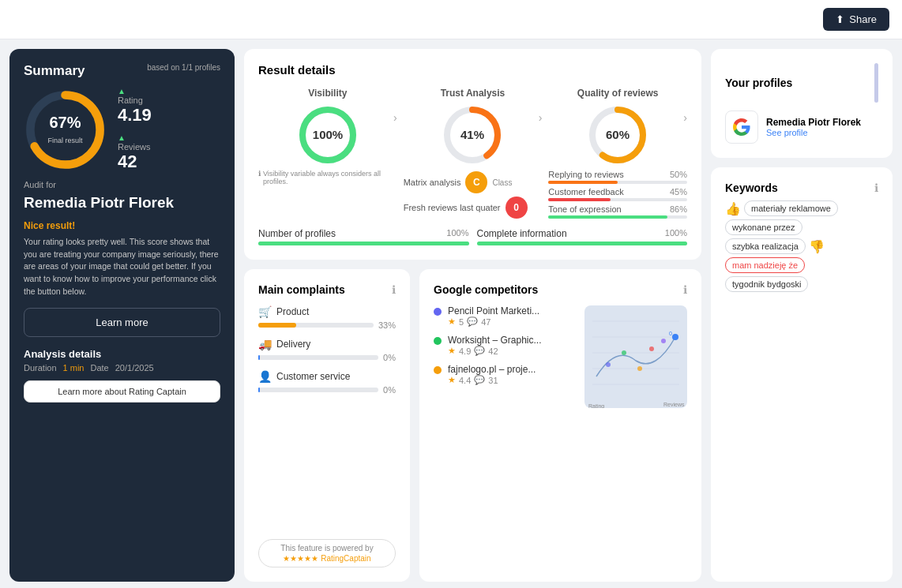 The image size is (902, 588). Describe the element at coordinates (294, 344) in the screenshot. I see `delivery-label: Delivery` at that location.